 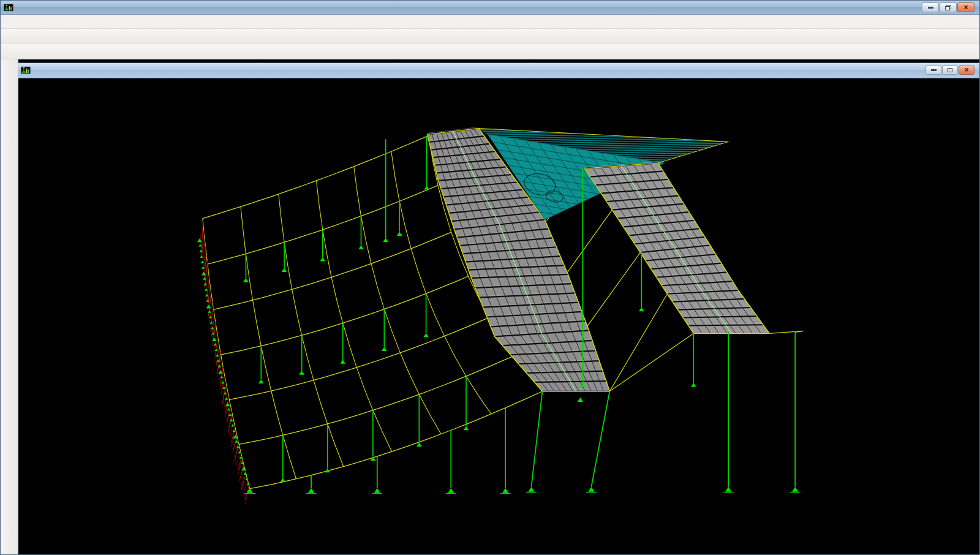 What do you see at coordinates (499, 71) in the screenshot?
I see `3d-view-titlebar: ×` at bounding box center [499, 71].